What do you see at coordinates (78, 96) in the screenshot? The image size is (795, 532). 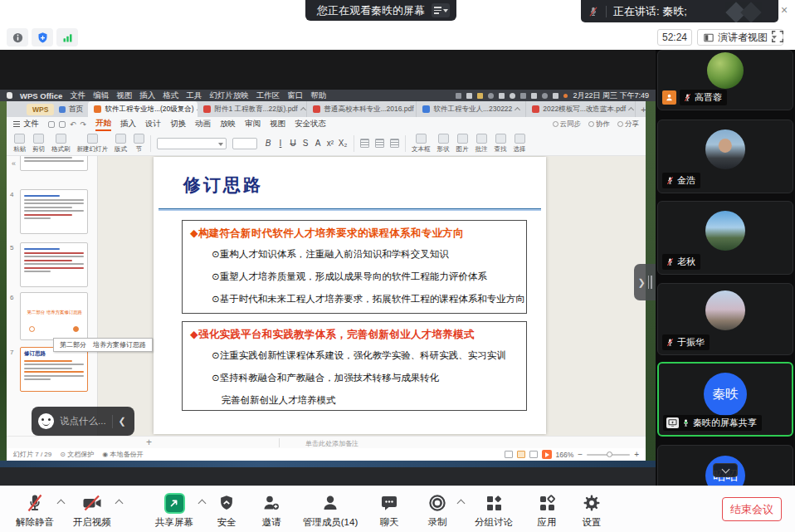 I see `mac-menu-item: 文件` at bounding box center [78, 96].